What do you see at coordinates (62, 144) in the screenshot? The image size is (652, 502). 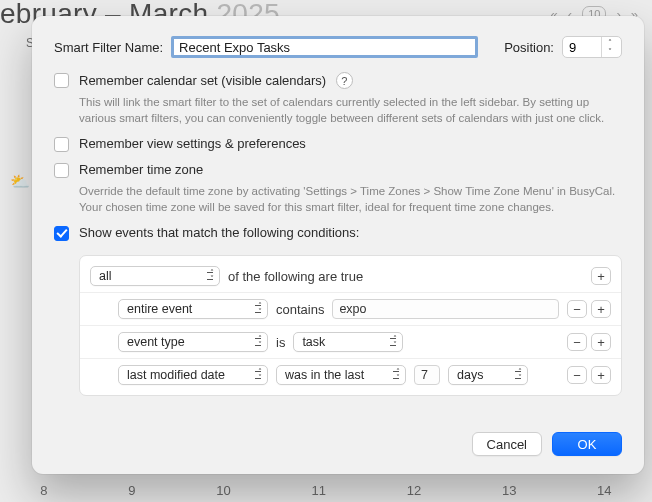 I see `remember-view-checkbox` at bounding box center [62, 144].